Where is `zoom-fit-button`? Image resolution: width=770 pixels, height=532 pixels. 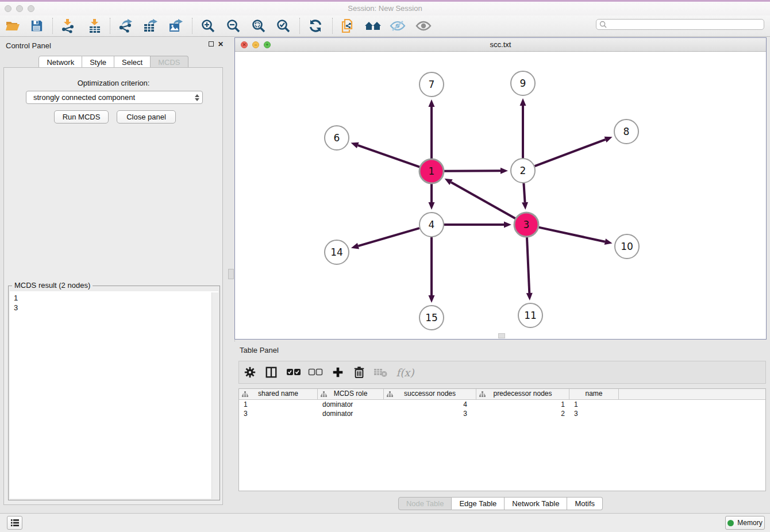
zoom-fit-button is located at coordinates (259, 26).